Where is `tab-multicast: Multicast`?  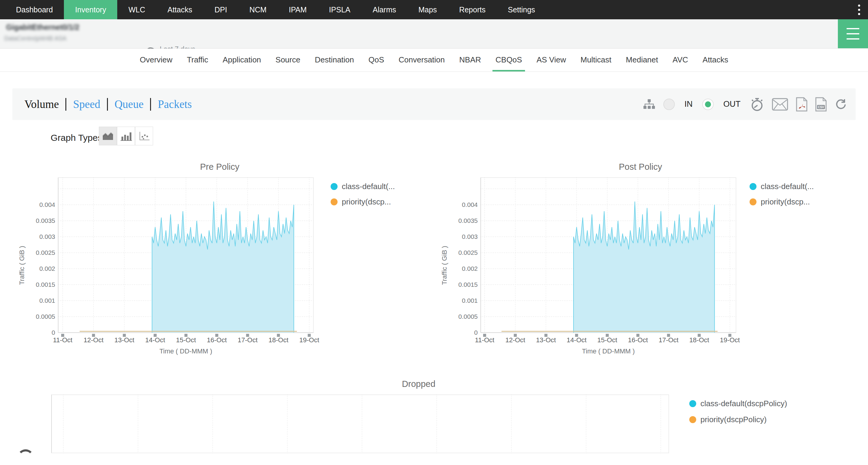 tab-multicast: Multicast is located at coordinates (596, 60).